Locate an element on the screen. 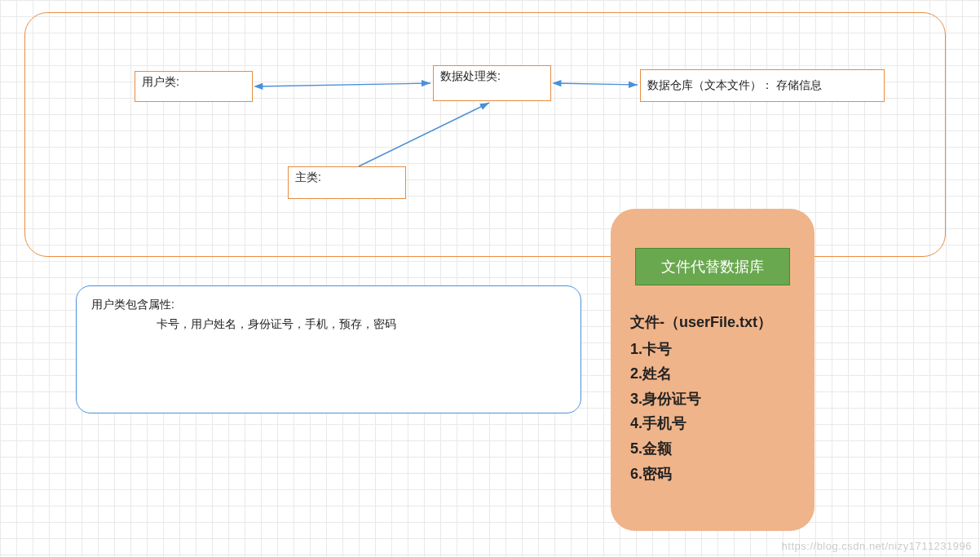 This screenshot has height=557, width=980. user-attributes-body: 卡号，用户姓名，身份证号，手机，预存，密码 is located at coordinates (361, 325).